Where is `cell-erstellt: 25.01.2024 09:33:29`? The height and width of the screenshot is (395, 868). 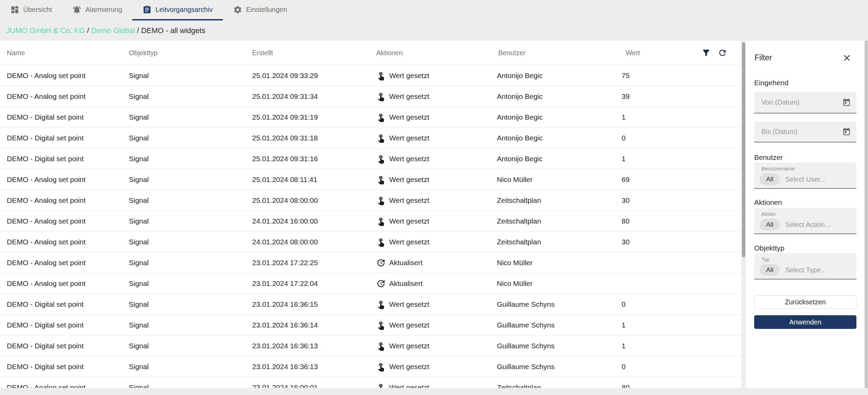
cell-erstellt: 25.01.2024 09:33:29 is located at coordinates (285, 76).